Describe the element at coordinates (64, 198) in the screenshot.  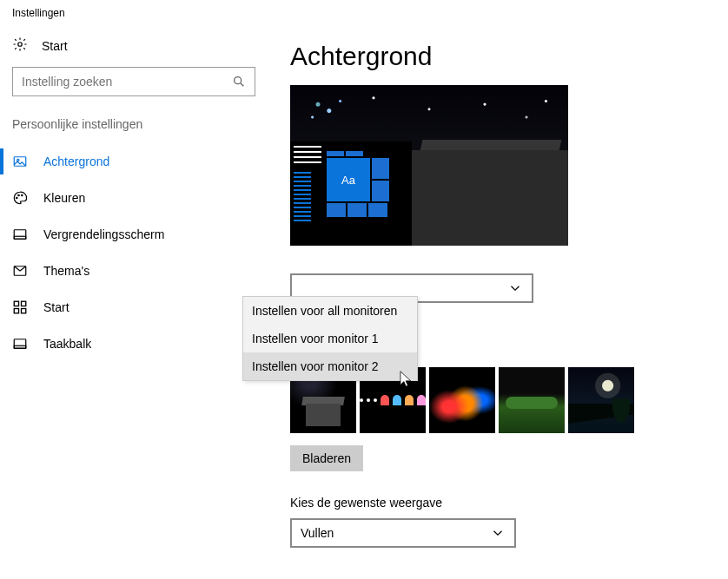
I see `sidebar-item-label: Kleuren` at that location.